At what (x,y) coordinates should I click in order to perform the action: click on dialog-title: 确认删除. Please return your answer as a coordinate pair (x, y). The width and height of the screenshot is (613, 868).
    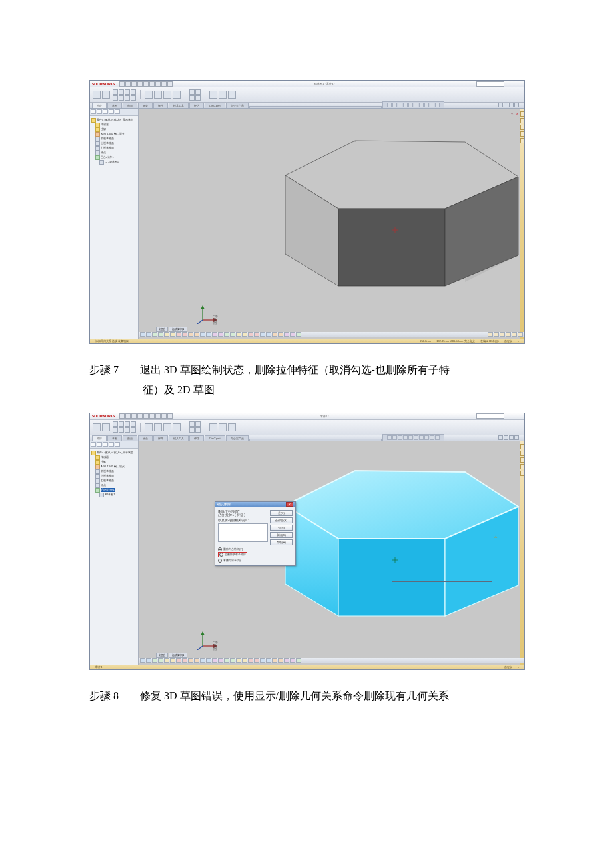
    Looking at the image, I should click on (224, 504).